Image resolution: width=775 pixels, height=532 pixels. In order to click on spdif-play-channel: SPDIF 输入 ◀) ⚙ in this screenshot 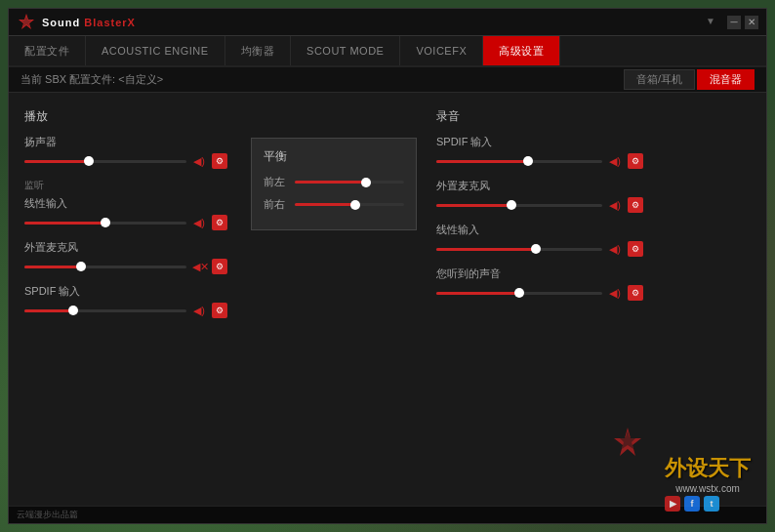, I will do `click(126, 301)`.